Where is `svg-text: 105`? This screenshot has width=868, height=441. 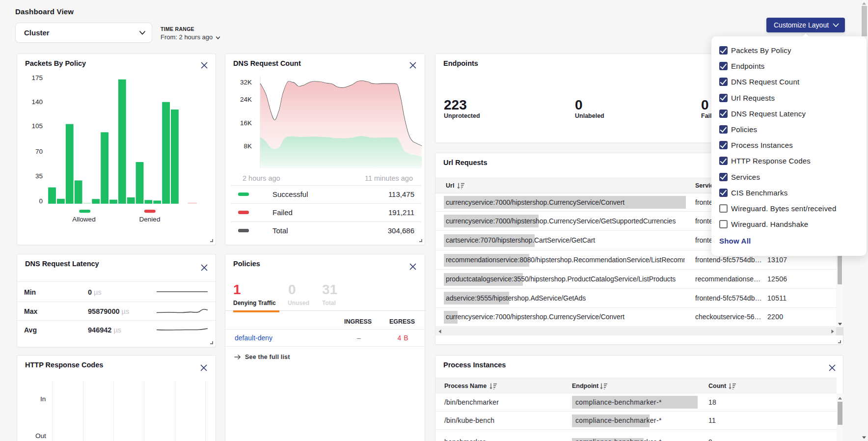 svg-text: 105 is located at coordinates (37, 126).